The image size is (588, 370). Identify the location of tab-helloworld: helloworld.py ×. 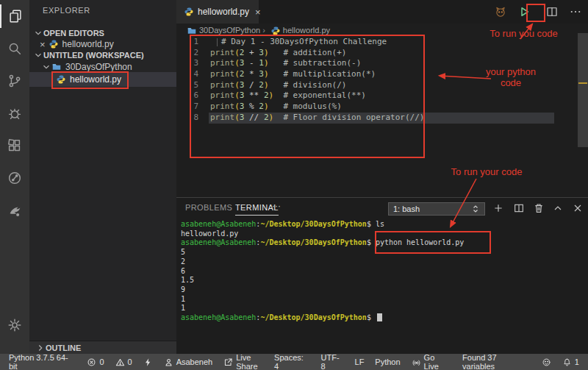
(218, 12).